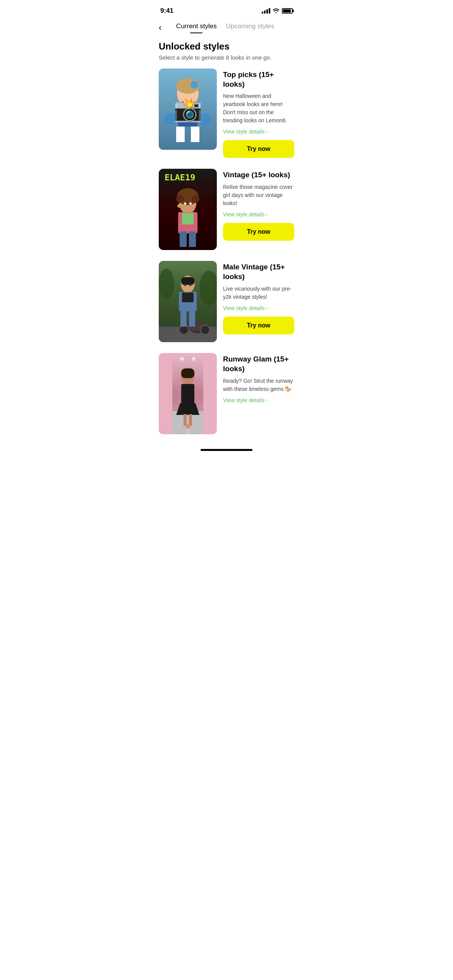  What do you see at coordinates (259, 195) in the screenshot?
I see `style-description-vintage: Relive those magazine cover girl days wi…` at bounding box center [259, 195].